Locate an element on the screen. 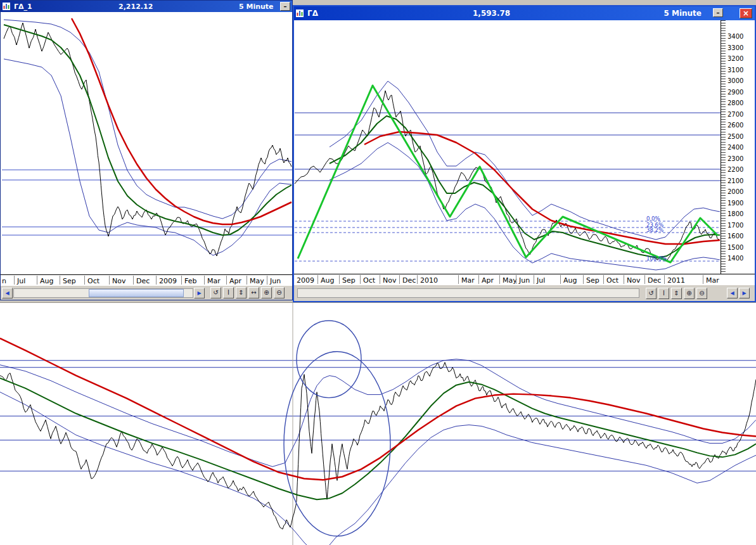 The height and width of the screenshot is (545, 756). x-axis-label: 2009 is located at coordinates (168, 281).